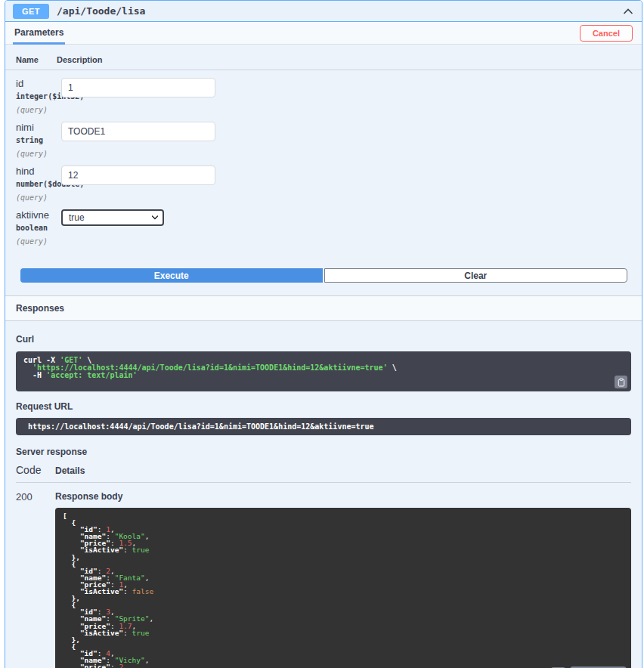  Describe the element at coordinates (70, 471) in the screenshot. I see `details-column-header: Details` at that location.